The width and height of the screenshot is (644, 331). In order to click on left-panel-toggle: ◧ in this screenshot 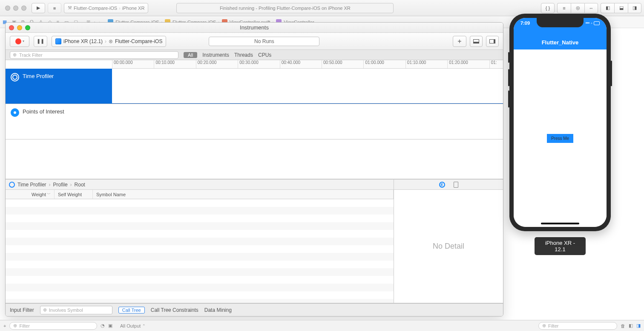, I will do `click(607, 8)`.